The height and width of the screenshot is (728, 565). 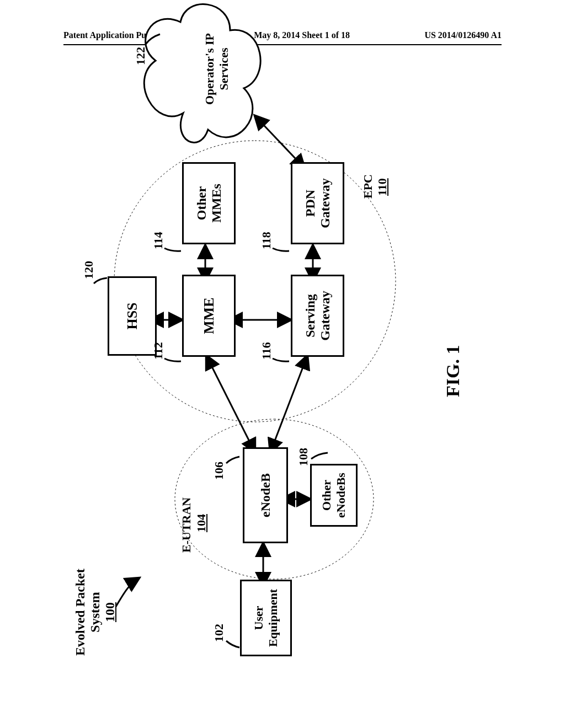 I want to click on node-enb: eNodeB, so click(x=265, y=495).